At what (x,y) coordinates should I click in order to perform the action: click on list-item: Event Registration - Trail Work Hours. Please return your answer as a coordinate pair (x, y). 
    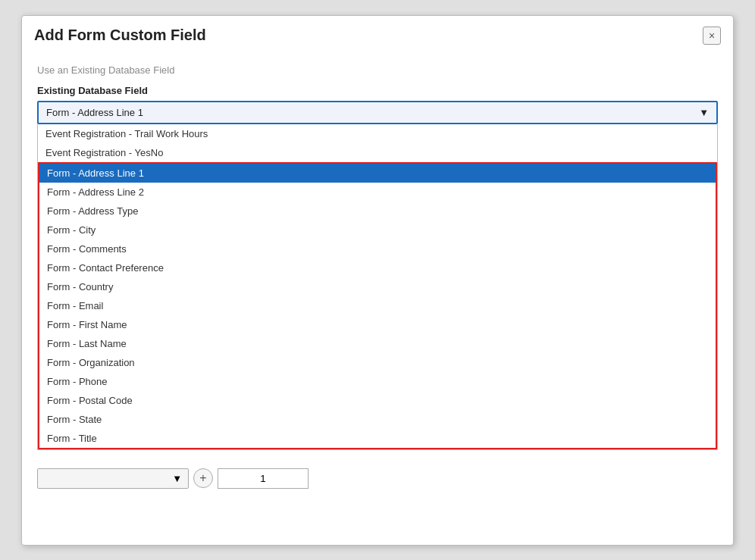
    Looking at the image, I should click on (378, 133).